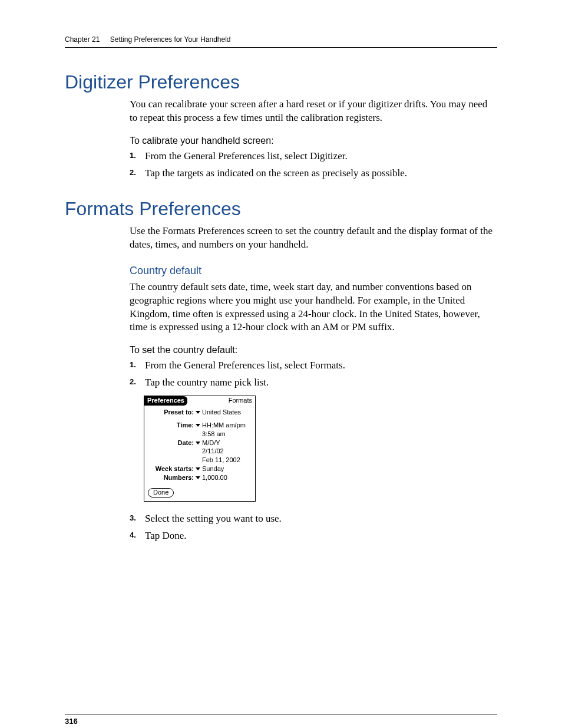  What do you see at coordinates (313, 165) in the screenshot?
I see `digitizer-steps: 1.From the General Preferences list, sel…` at bounding box center [313, 165].